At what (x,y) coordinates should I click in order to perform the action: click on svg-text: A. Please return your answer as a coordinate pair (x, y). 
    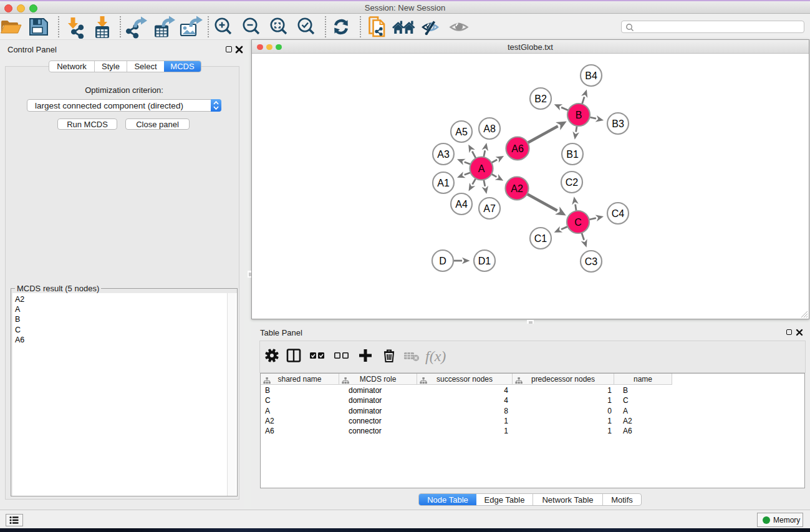
    Looking at the image, I should click on (481, 168).